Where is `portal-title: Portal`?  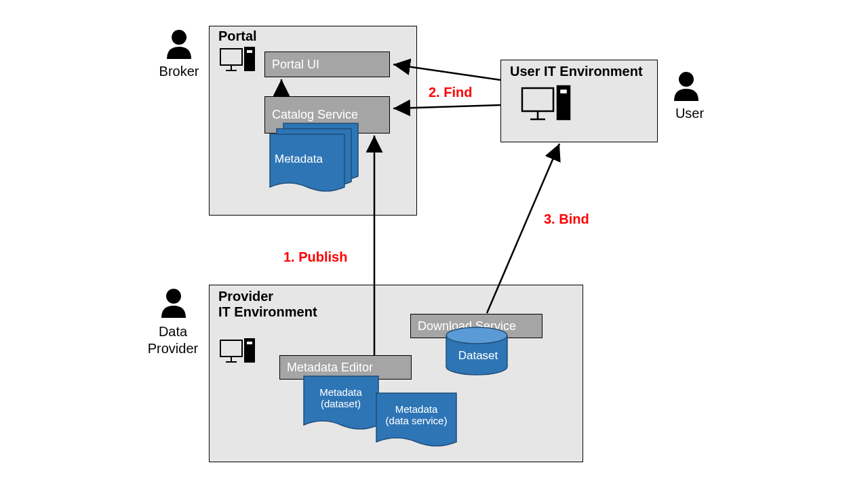
portal-title: Portal is located at coordinates (237, 37).